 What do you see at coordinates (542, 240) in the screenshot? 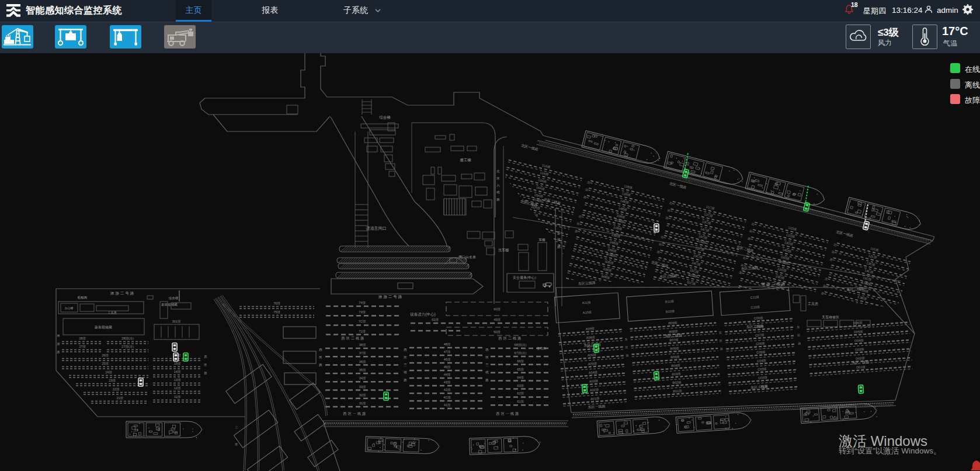
I see `svg-text: 车棚` at bounding box center [542, 240].